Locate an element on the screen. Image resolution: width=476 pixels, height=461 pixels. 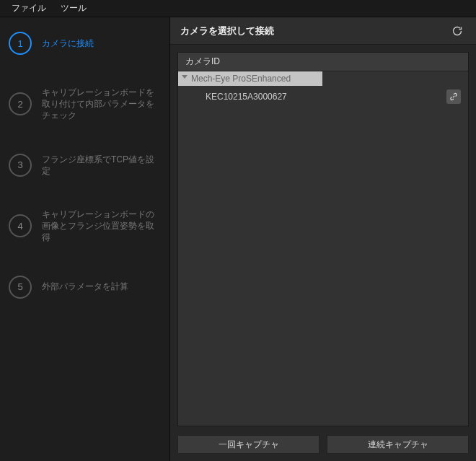
column-header-camera-id: カメラID is located at coordinates (323, 62).